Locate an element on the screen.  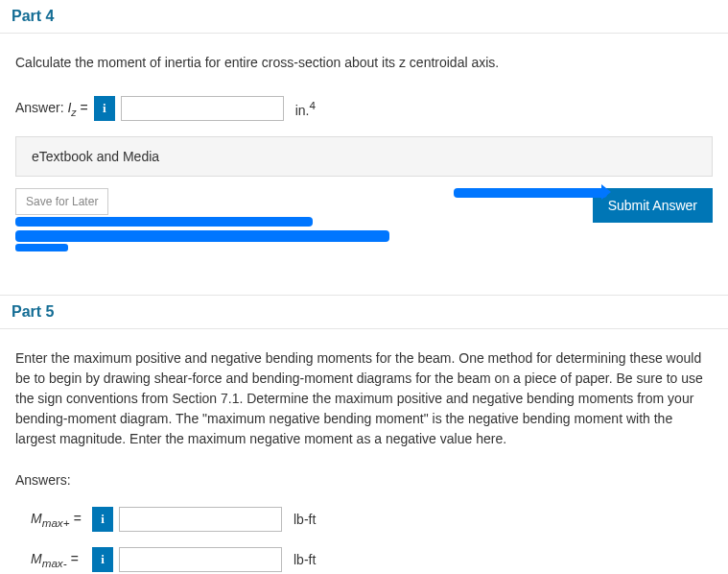
sub-maxplus: max+ is located at coordinates (56, 522).